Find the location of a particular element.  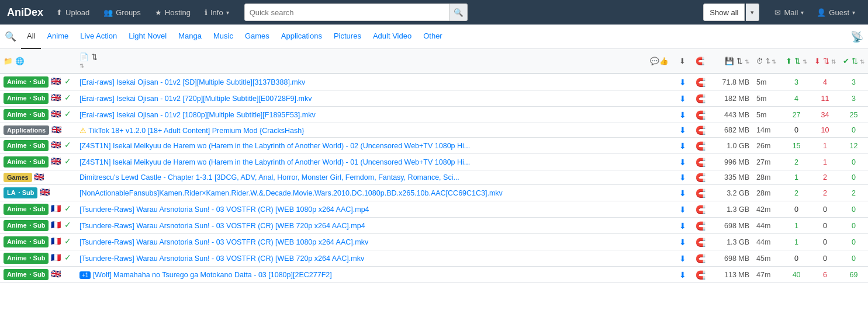

col-time: ⏱ ⇅ is located at coordinates (767, 61).